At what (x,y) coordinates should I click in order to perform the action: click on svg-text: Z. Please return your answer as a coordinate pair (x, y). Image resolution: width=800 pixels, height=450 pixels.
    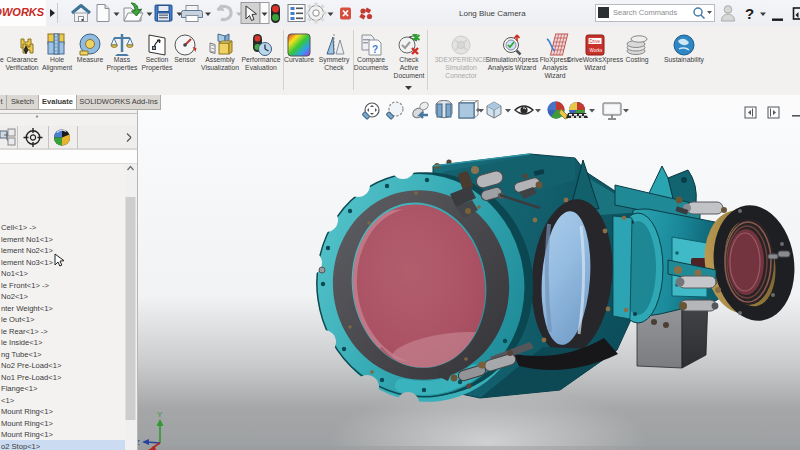
    Looking at the image, I should click on (139, 442).